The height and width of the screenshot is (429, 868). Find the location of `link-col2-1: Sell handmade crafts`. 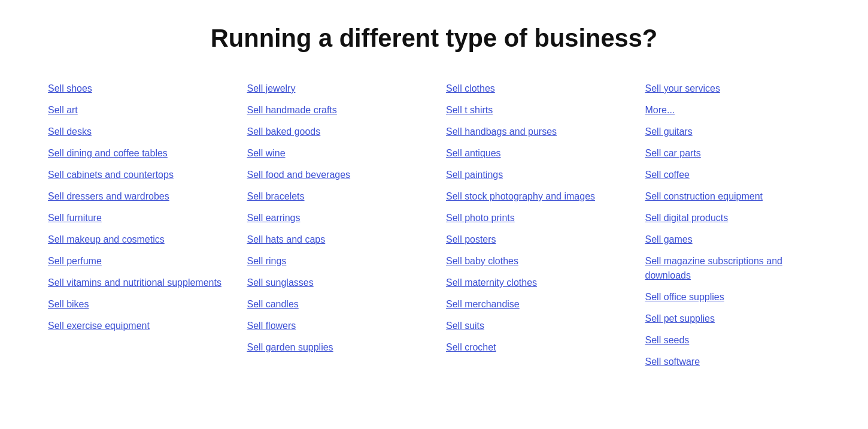

link-col2-1: Sell handmade crafts is located at coordinates (335, 110).